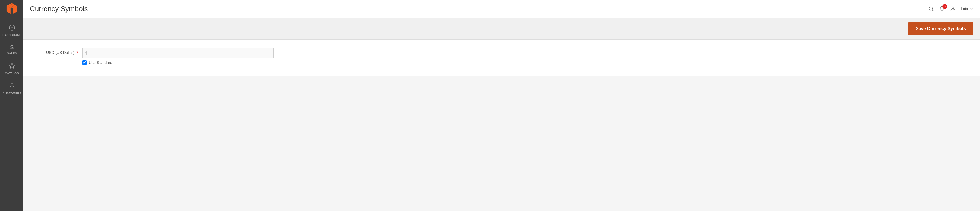 The image size is (980, 211). I want to click on customers-icon, so click(12, 86).